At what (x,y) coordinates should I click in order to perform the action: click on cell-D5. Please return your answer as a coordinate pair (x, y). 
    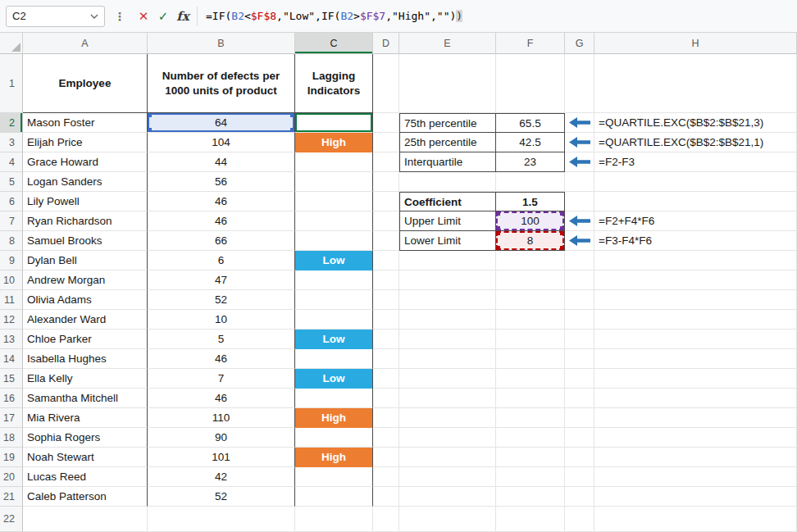
    Looking at the image, I should click on (386, 182).